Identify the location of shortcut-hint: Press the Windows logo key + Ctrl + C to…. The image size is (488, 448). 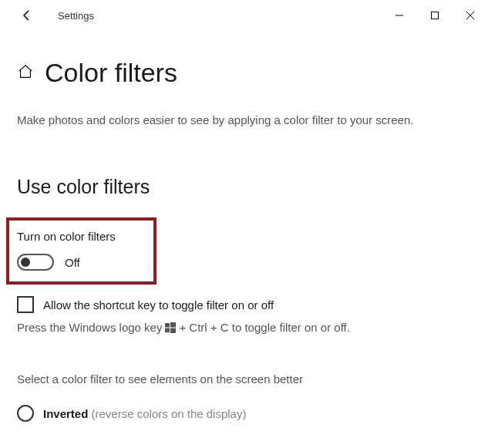
(244, 327).